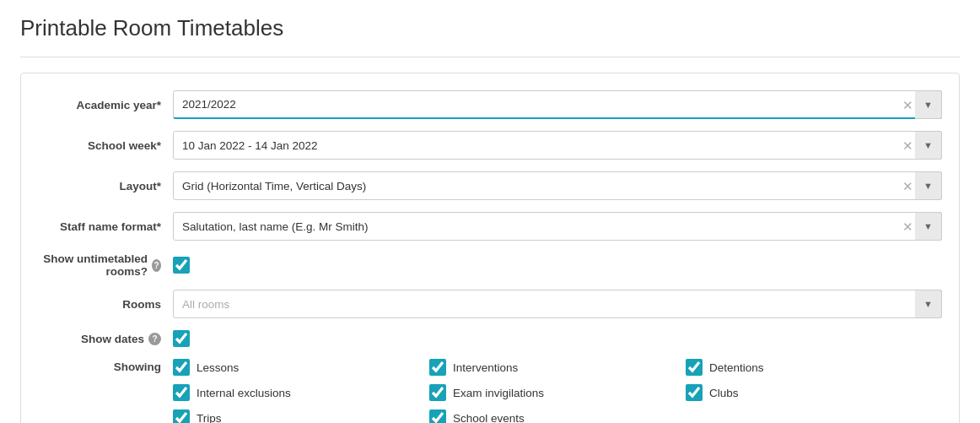 The height and width of the screenshot is (423, 980). Describe the element at coordinates (557, 416) in the screenshot. I see `showing-item-school_events: School events` at that location.